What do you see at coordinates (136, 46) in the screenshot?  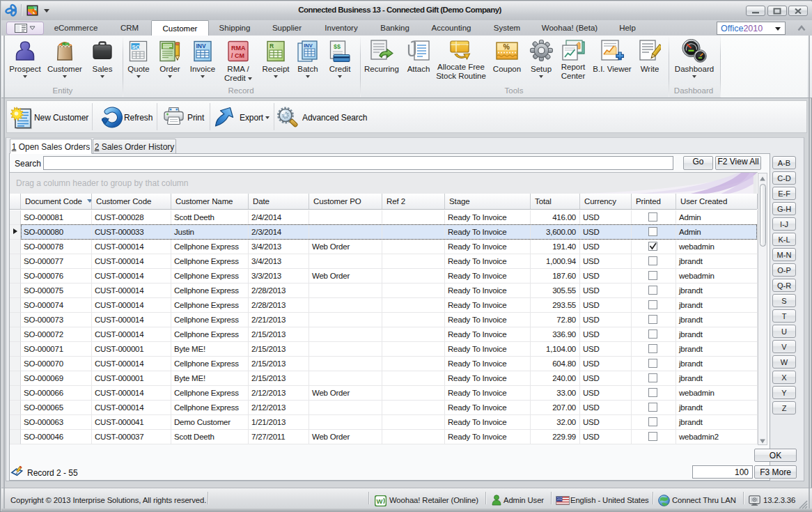 I see `svg-text: SQ` at bounding box center [136, 46].